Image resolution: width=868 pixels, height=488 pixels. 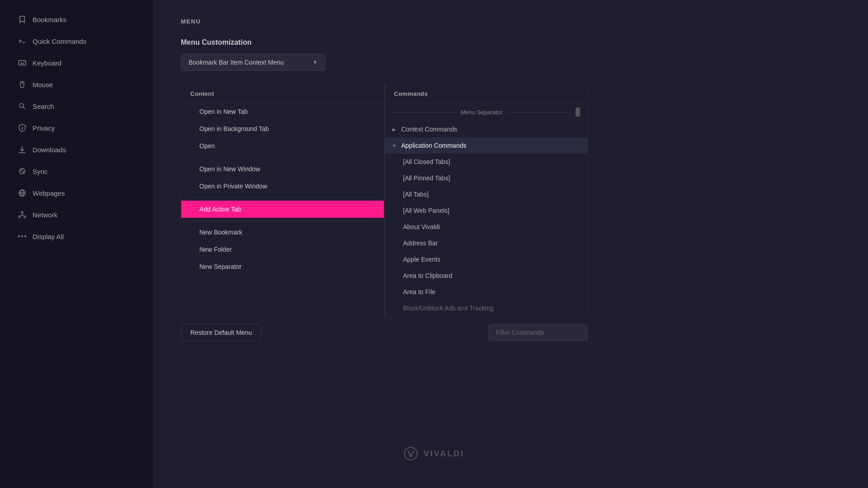 What do you see at coordinates (384, 333) in the screenshot?
I see `bottom-row: Restore Default Menu` at bounding box center [384, 333].